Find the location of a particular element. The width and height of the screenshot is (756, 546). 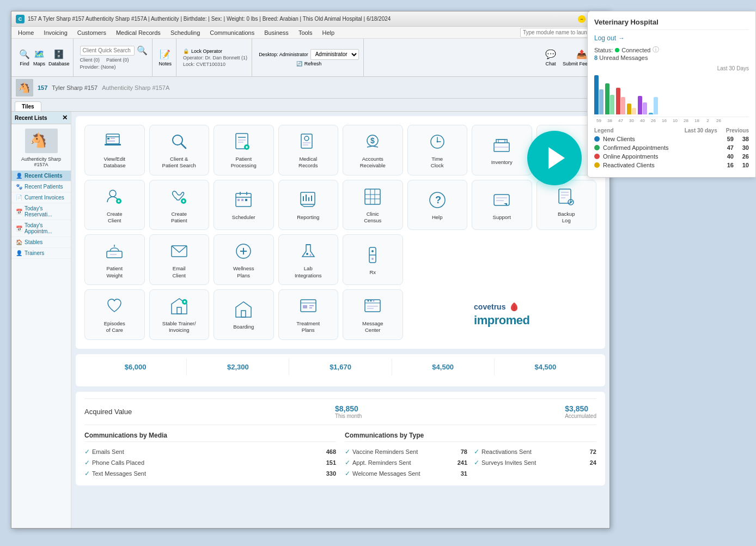

tile-email-client: EmailClient is located at coordinates (180, 259).